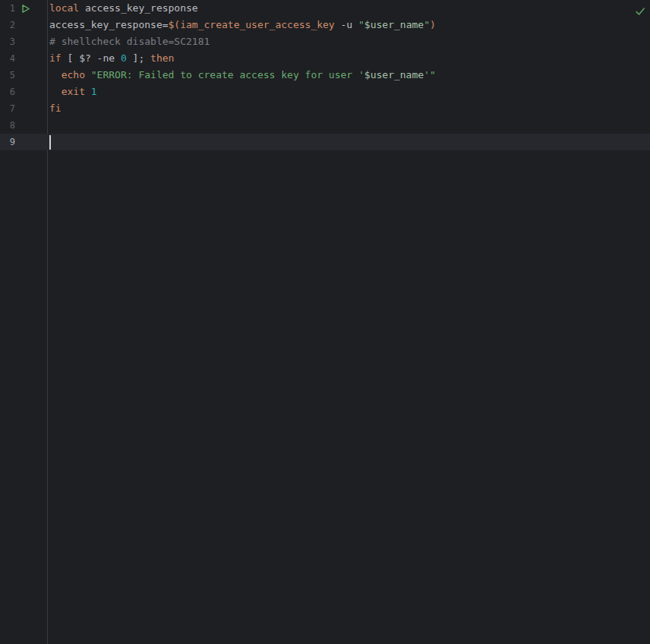  Describe the element at coordinates (325, 25) in the screenshot. I see `code-line-2: 2access_key_response=$(iam_create_user_a…` at that location.